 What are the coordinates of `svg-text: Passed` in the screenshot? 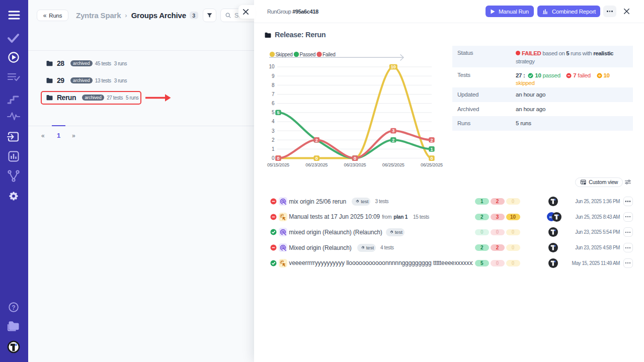 It's located at (308, 54).